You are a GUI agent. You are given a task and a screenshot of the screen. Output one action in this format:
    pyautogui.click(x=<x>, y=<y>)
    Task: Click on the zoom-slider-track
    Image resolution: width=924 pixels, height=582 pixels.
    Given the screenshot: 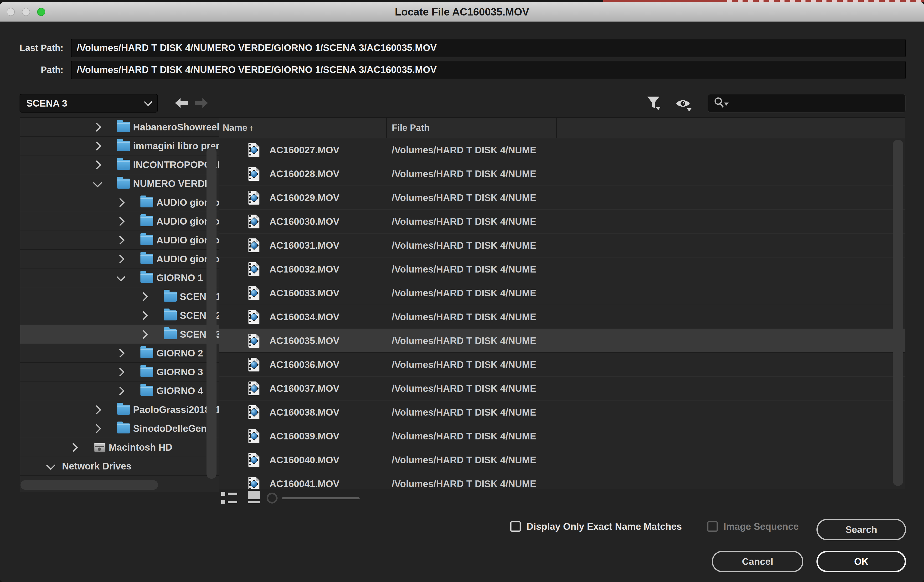 What is the action you would take?
    pyautogui.click(x=321, y=498)
    